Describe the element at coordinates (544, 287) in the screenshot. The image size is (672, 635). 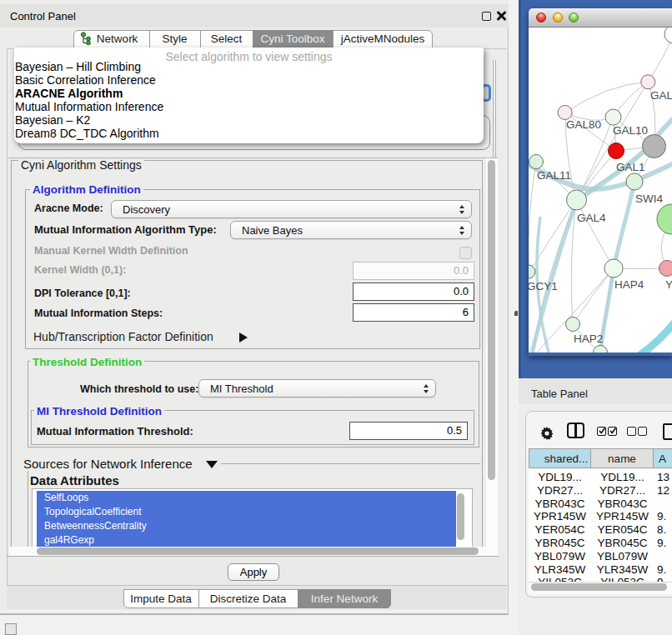
I see `svg-text: GCY1` at that location.